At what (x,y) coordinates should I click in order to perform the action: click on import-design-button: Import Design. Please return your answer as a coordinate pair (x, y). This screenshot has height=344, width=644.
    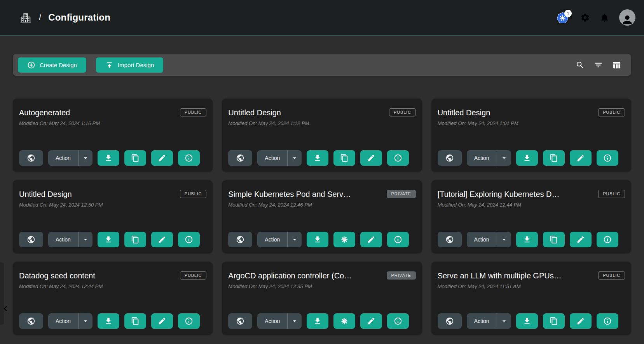
    Looking at the image, I should click on (130, 65).